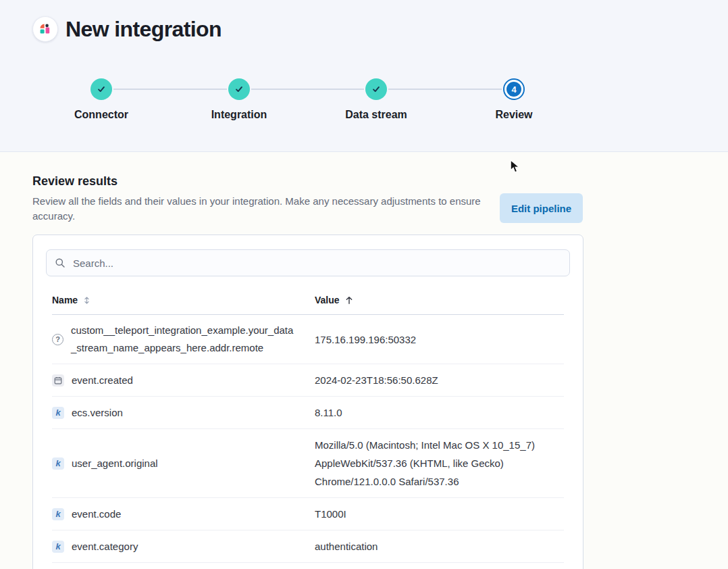  I want to click on field-name: event.created, so click(103, 380).